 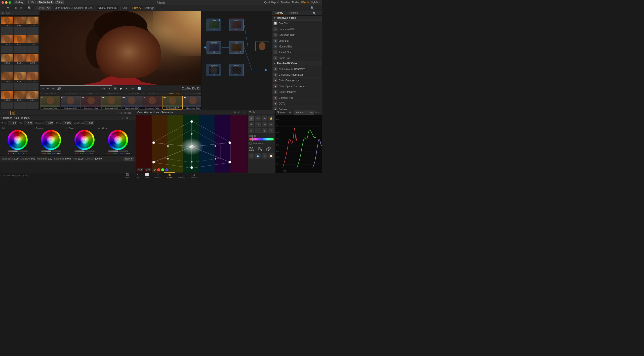 What do you see at coordinates (271, 124) in the screenshot?
I see `anchor-tool-btn: ⊕` at bounding box center [271, 124].